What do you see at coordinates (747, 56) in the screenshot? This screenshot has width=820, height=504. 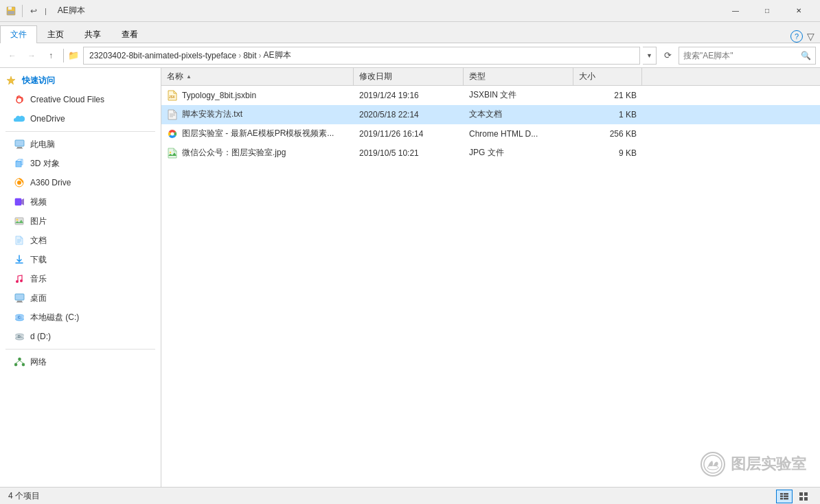 I see `search-box: 🔍` at bounding box center [747, 56].